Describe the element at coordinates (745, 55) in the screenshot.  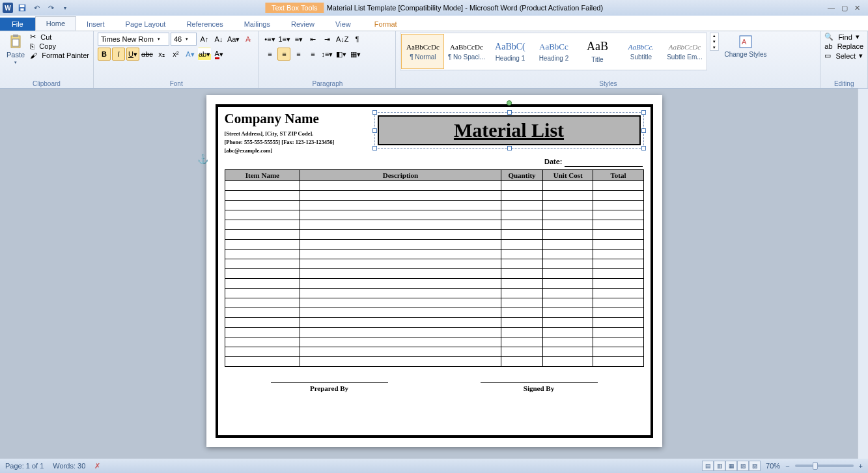
I see `change-styles-label: Change Styles` at that location.